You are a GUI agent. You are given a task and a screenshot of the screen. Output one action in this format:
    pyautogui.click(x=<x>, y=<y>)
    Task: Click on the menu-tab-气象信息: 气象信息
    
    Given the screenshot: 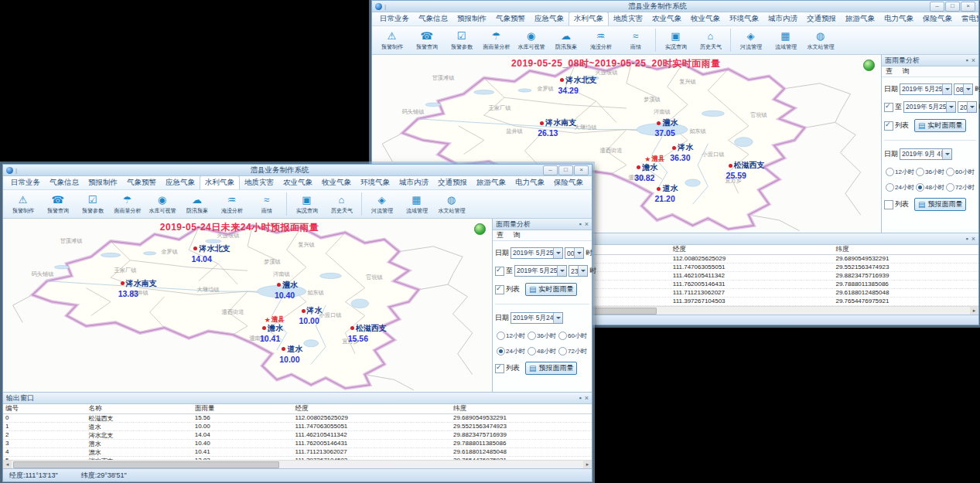 What is the action you would take?
    pyautogui.click(x=64, y=182)
    